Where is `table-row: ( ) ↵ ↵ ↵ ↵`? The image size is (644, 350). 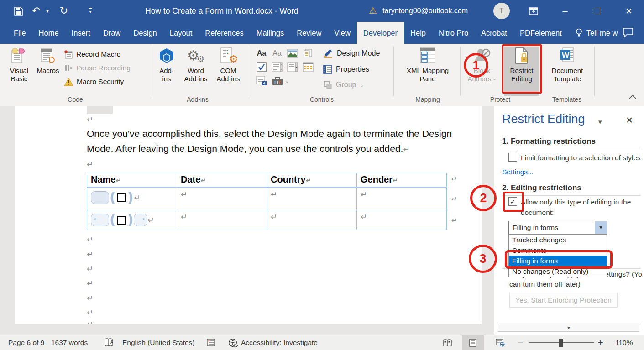 table-row: ( ) ↵ ↵ ↵ ↵ is located at coordinates (267, 220).